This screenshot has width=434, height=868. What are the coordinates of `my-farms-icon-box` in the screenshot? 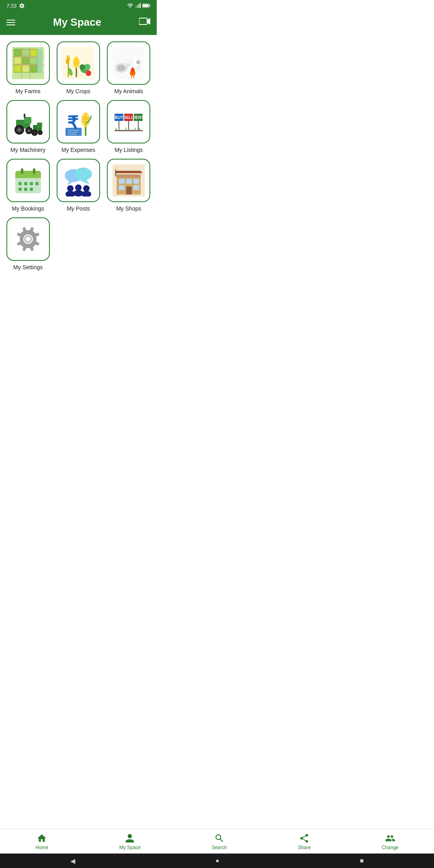 It's located at (28, 63).